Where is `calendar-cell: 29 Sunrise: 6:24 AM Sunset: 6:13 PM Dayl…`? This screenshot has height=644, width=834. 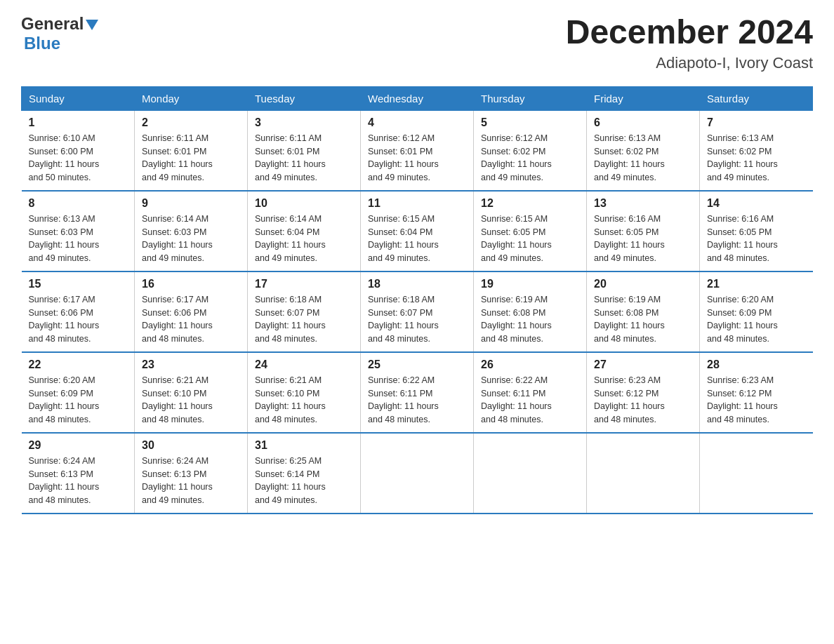
calendar-cell: 29 Sunrise: 6:24 AM Sunset: 6:13 PM Dayl… is located at coordinates (79, 473).